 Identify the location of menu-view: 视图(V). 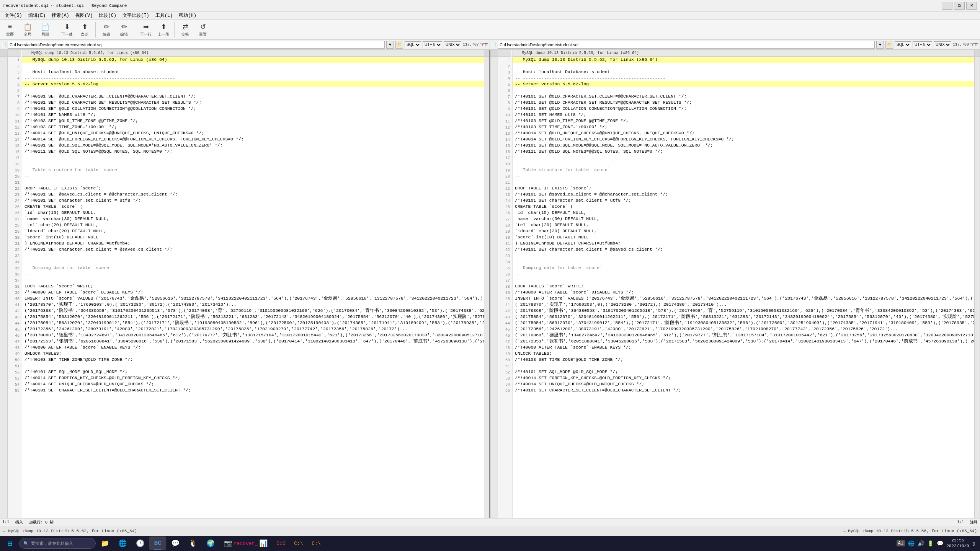
(84, 15).